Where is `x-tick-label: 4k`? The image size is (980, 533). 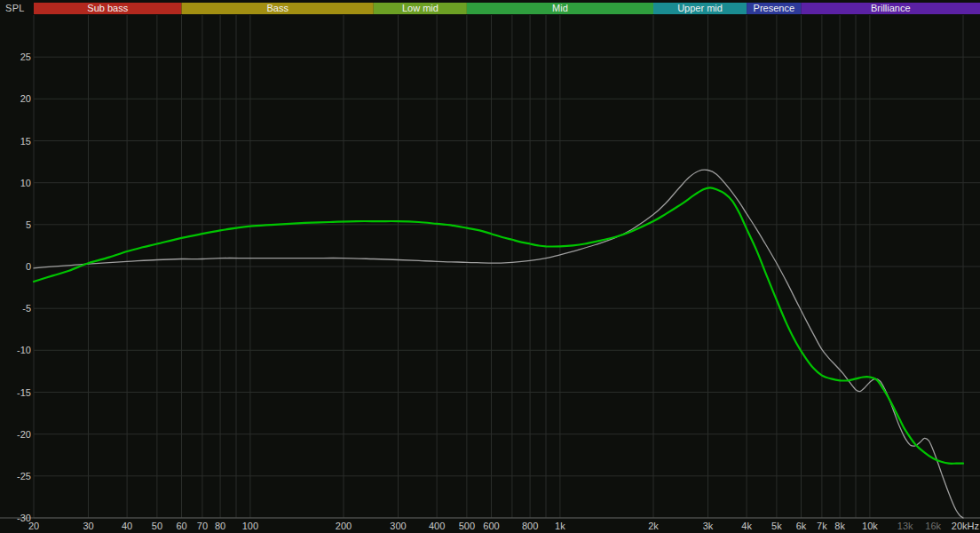
x-tick-label: 4k is located at coordinates (747, 526).